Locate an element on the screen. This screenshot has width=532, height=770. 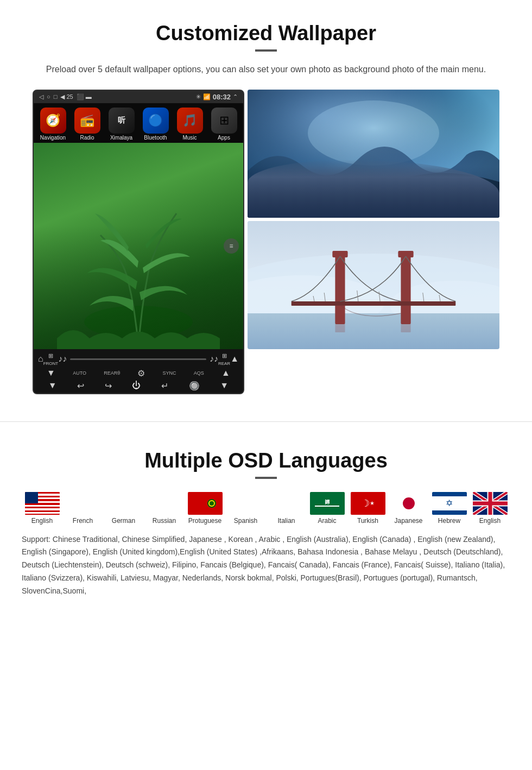
flag-ru is located at coordinates (164, 503).